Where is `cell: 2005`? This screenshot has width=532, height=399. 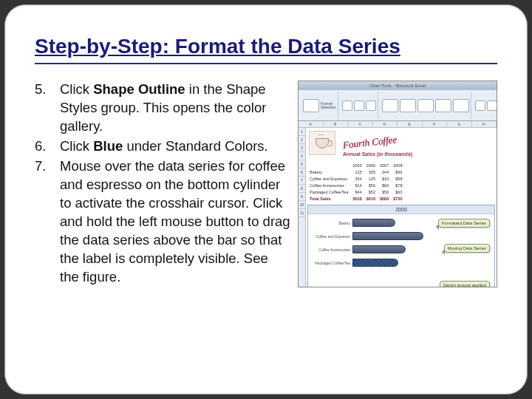 cell: 2005 is located at coordinates (358, 166).